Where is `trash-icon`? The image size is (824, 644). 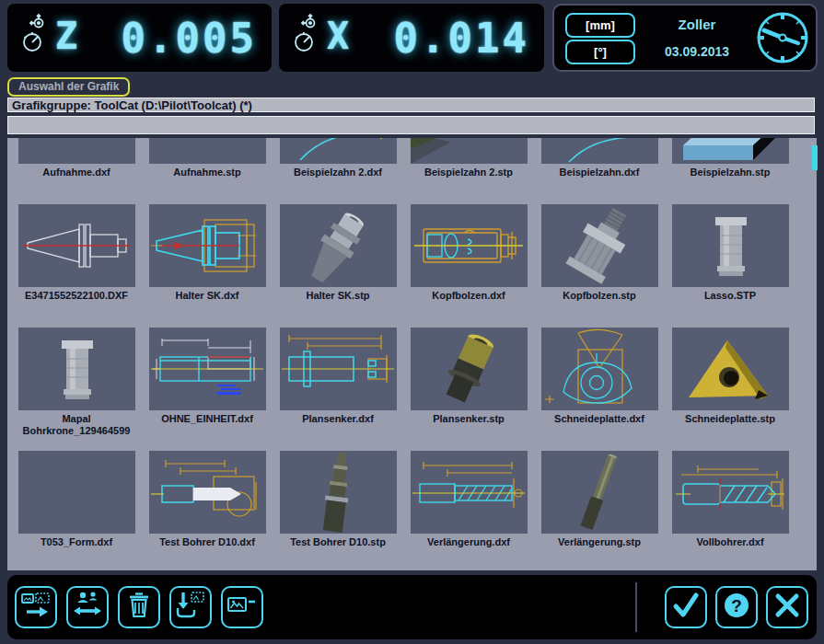
trash-icon is located at coordinates (139, 607).